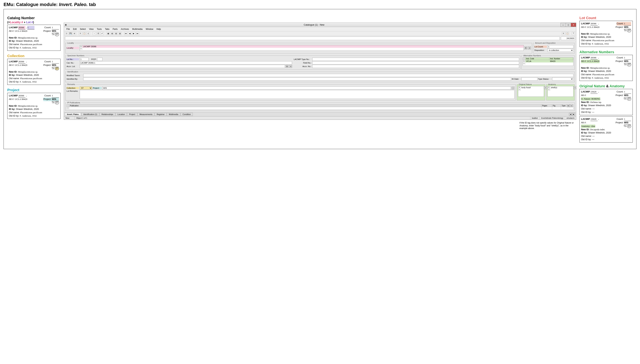 The width and height of the screenshot is (640, 364). I want to click on summary-input, so click(312, 38).